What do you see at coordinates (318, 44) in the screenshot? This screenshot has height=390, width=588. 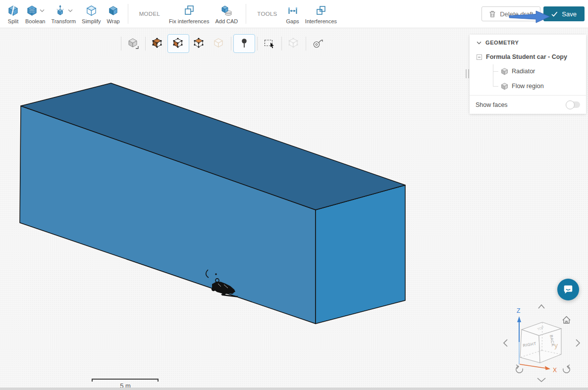 I see `measure-button` at bounding box center [318, 44].